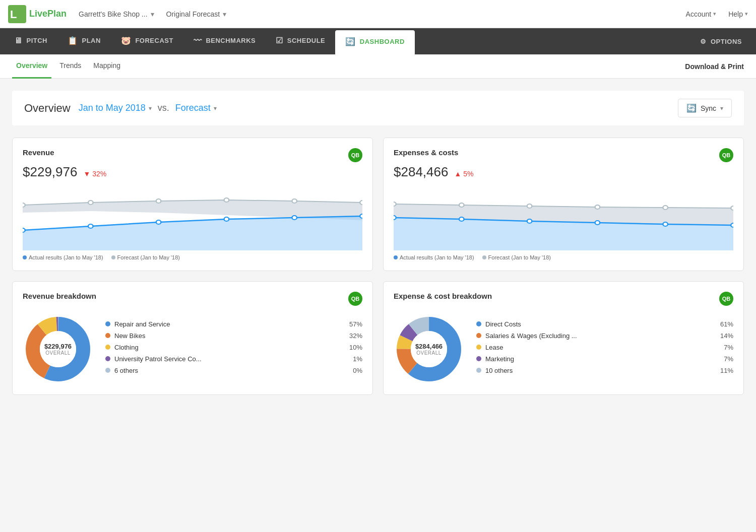 The width and height of the screenshot is (756, 532). I want to click on nav-forecast: 🐷 FORECAST, so click(147, 41).